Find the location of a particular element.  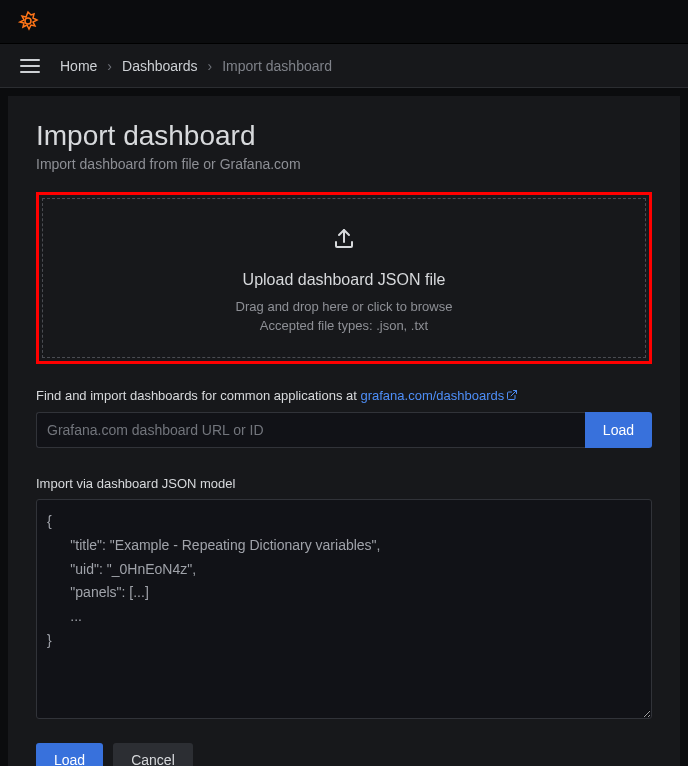

app-header is located at coordinates (344, 22).